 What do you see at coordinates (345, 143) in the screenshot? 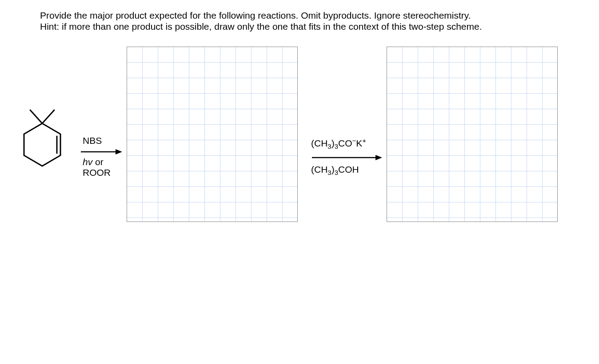
I see `r2t-co: CO` at bounding box center [345, 143].